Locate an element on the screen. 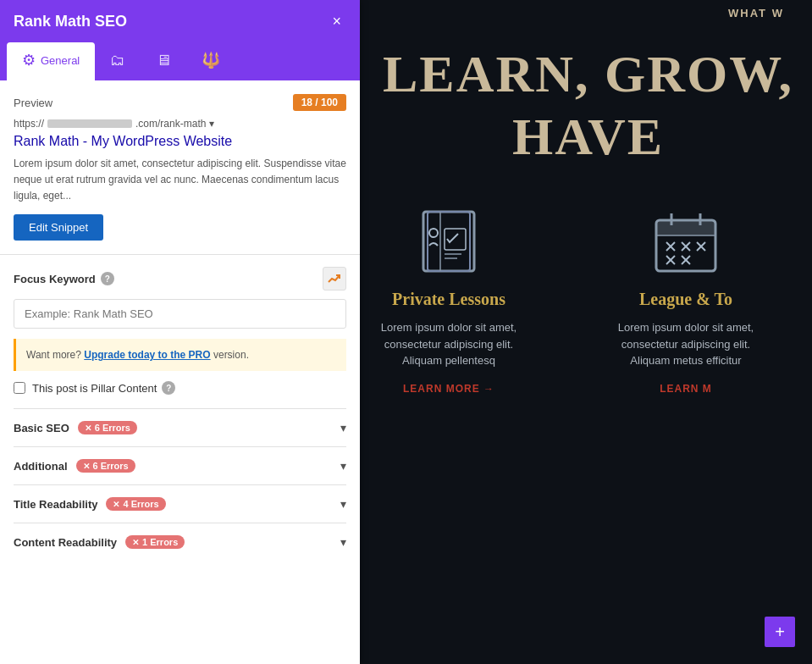  score-badge: 18 / 100 is located at coordinates (320, 102).